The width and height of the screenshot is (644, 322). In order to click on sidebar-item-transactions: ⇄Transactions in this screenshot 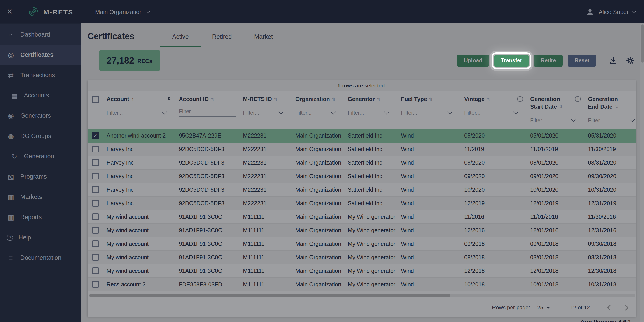, I will do `click(40, 75)`.